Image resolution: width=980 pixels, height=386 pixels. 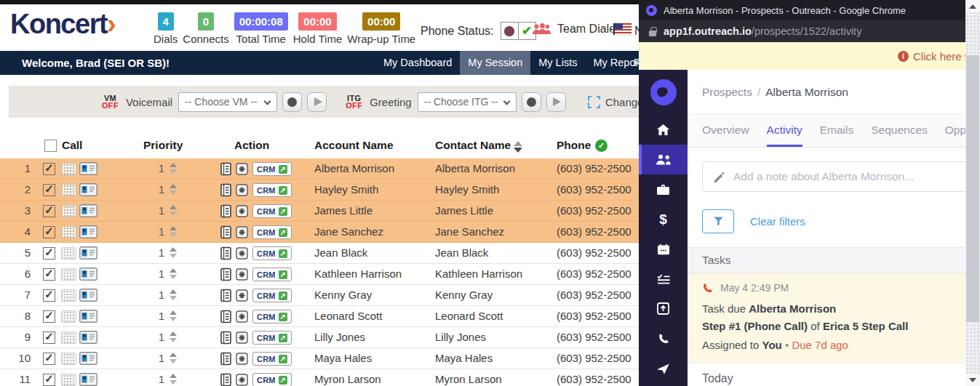 What do you see at coordinates (837, 131) in the screenshot?
I see `tab-emails: Emails` at bounding box center [837, 131].